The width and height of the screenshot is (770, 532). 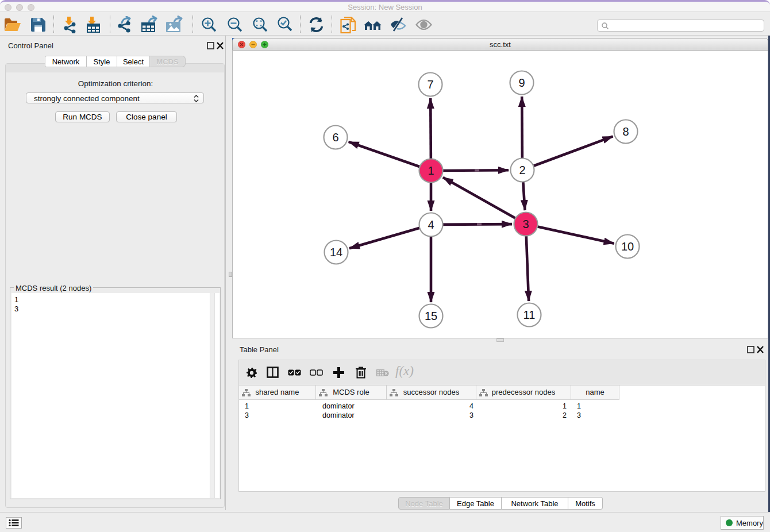 What do you see at coordinates (336, 137) in the screenshot?
I see `svg-text: 6` at bounding box center [336, 137].